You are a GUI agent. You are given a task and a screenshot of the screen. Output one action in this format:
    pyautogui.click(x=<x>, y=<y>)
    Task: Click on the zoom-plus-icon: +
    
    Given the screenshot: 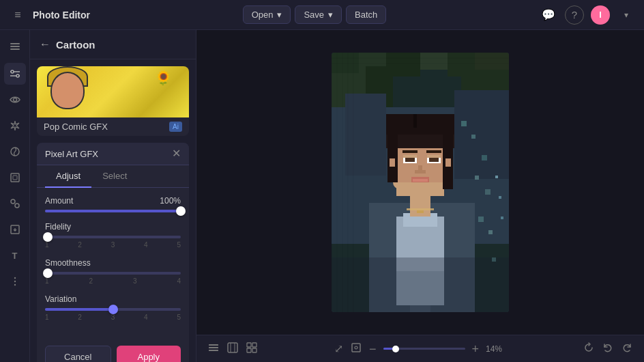 What is the action you would take?
    pyautogui.click(x=476, y=349)
    